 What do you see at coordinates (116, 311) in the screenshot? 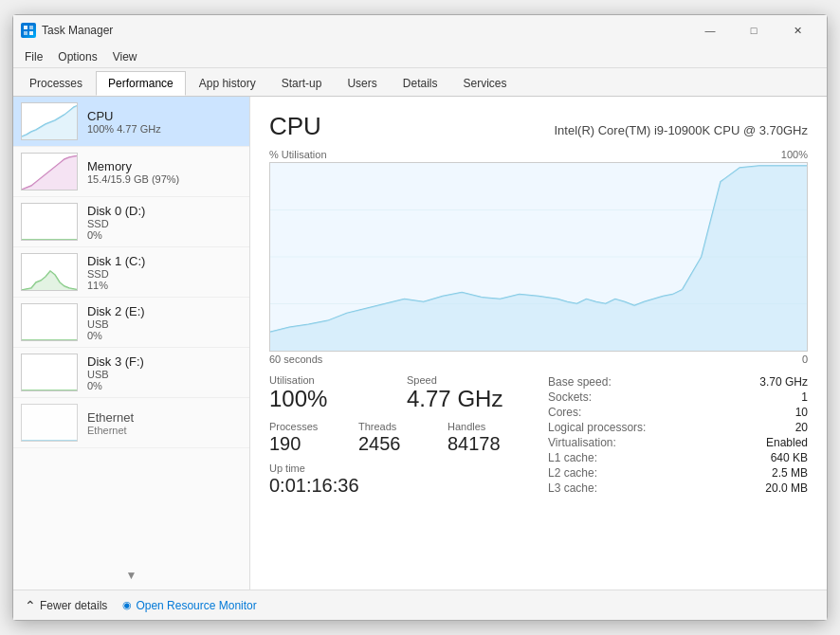
I see `disk2-name: Disk 2 (E:)` at bounding box center [116, 311].